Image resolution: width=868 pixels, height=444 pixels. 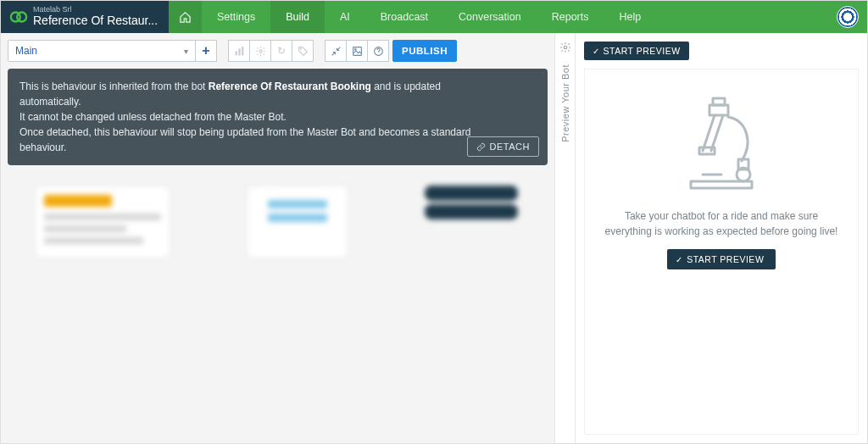 What do you see at coordinates (721, 224) in the screenshot?
I see `preview-description: Take your chatbot for a ride and make su…` at bounding box center [721, 224].